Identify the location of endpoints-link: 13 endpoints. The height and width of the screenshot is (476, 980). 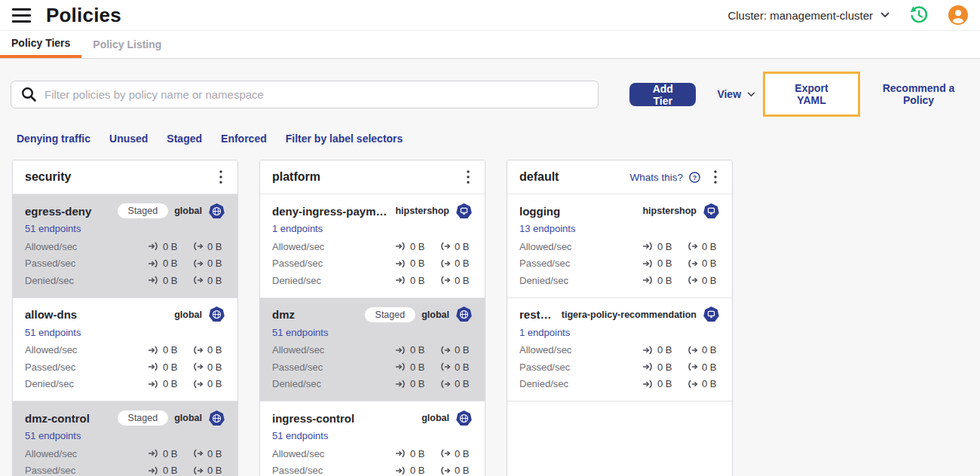
(547, 229).